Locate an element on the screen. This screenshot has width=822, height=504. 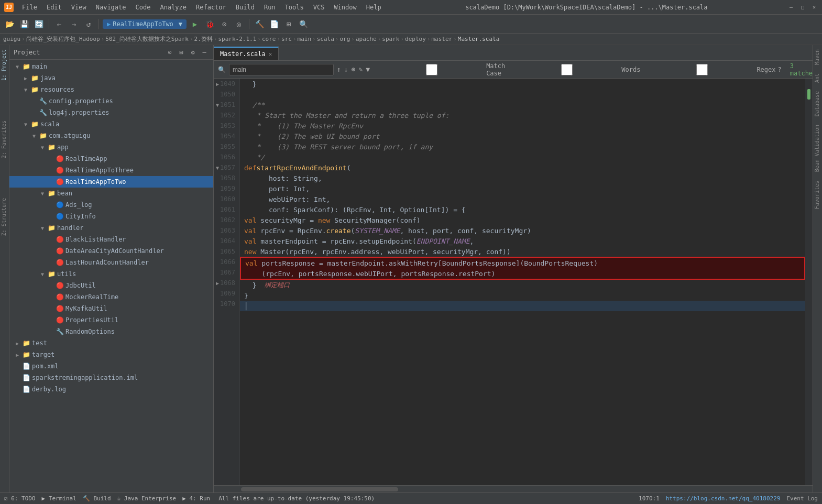
side-label-ant: Ant is located at coordinates (817, 78).